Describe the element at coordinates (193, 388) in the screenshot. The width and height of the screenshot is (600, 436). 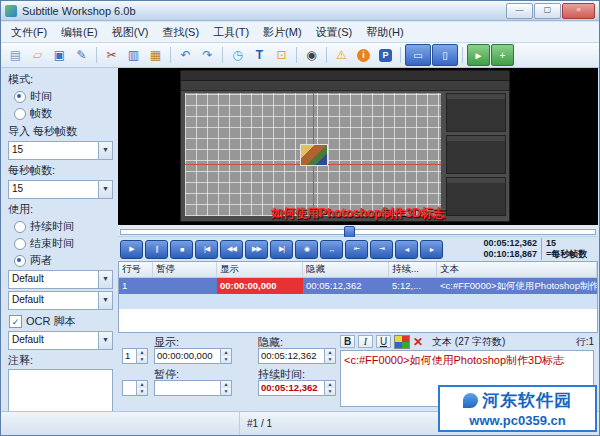
I see `pause-spinner: ▲▼` at that location.